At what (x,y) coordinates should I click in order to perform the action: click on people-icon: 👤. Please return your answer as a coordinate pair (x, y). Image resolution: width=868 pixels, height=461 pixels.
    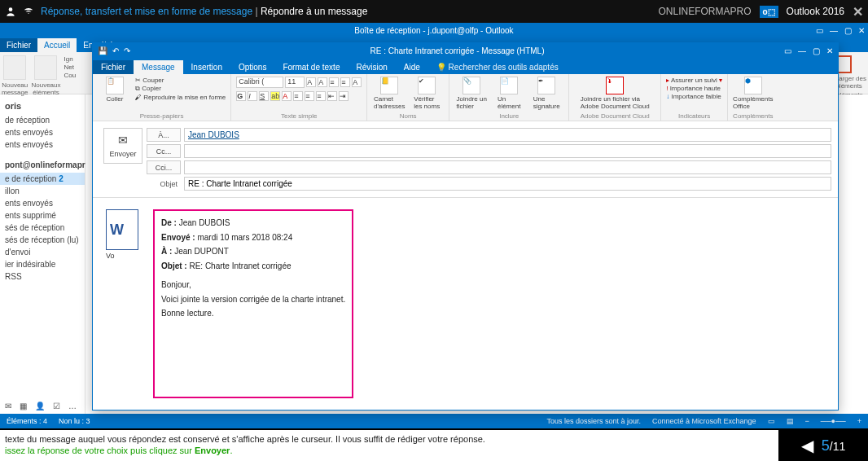
    Looking at the image, I should click on (40, 406).